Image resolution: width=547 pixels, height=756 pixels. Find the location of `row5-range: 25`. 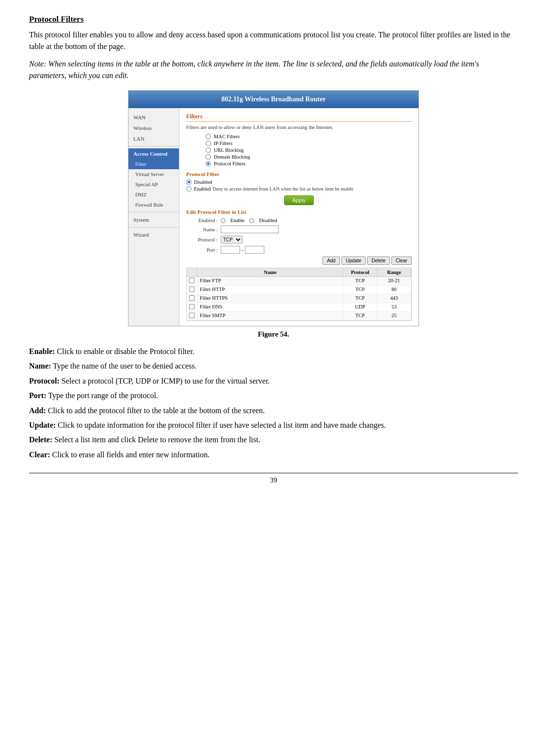

row5-range: 25 is located at coordinates (394, 316).